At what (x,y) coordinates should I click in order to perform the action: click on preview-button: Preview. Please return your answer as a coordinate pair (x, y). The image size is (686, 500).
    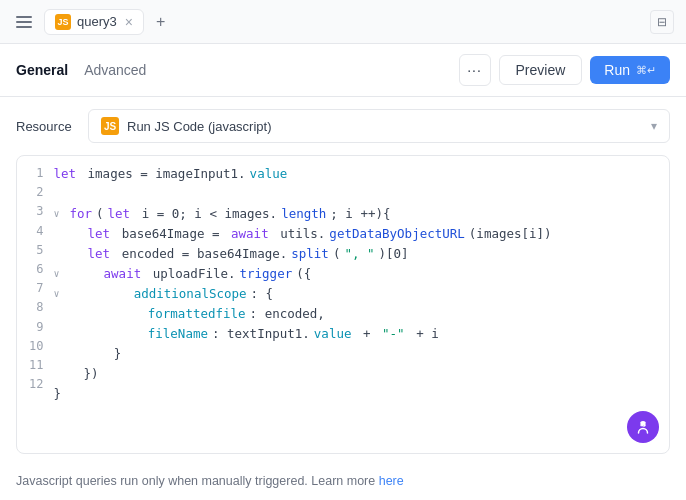
    Looking at the image, I should click on (541, 70).